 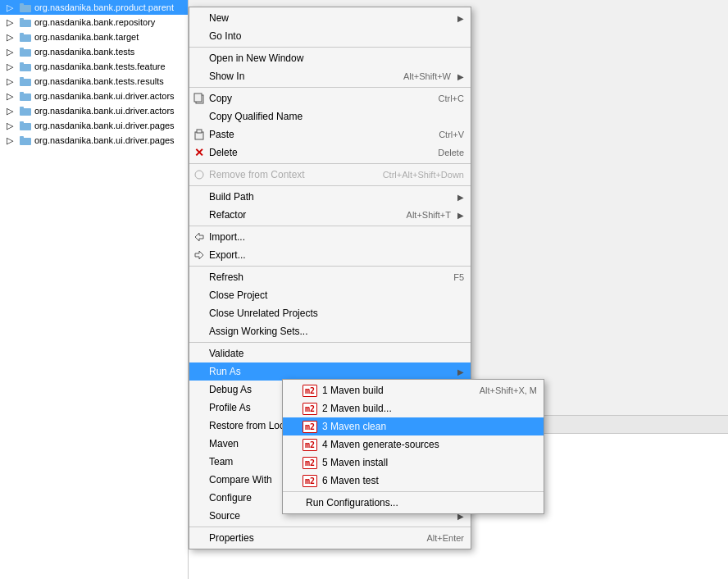 What do you see at coordinates (10, 37) in the screenshot?
I see `expand-icon-2: ▷` at bounding box center [10, 37].